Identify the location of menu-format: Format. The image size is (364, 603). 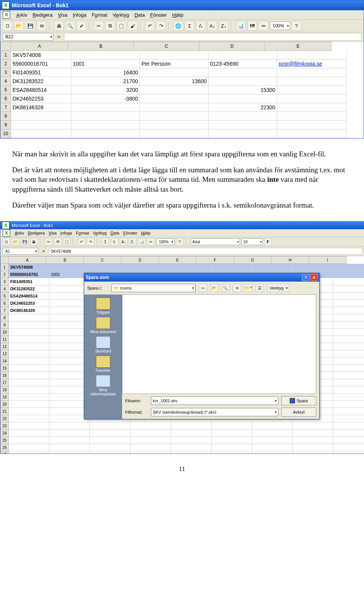
(99, 15).